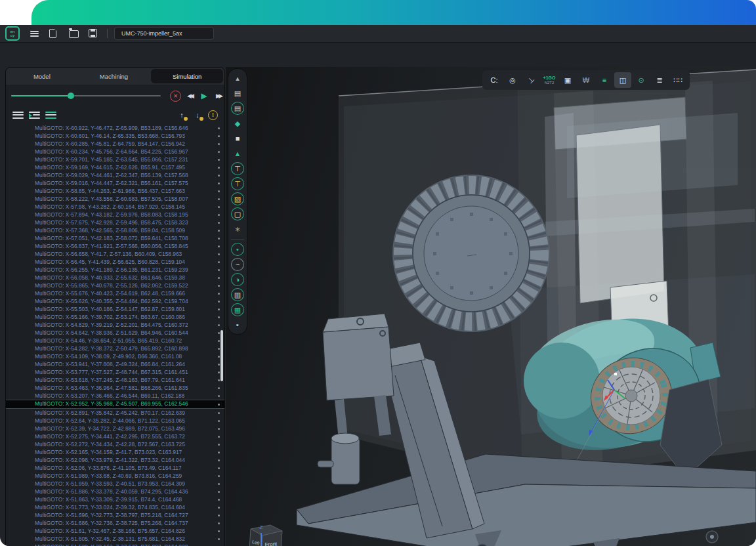  I want to click on panel-tab: Simulation, so click(187, 76).